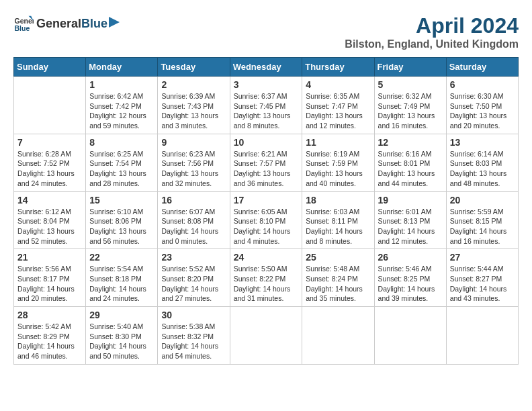 The width and height of the screenshot is (532, 411). Describe the element at coordinates (193, 278) in the screenshot. I see `calendar-cell: 23Sunrise: 5:52 AMSunset: 8:20 PMDayligh…` at that location.